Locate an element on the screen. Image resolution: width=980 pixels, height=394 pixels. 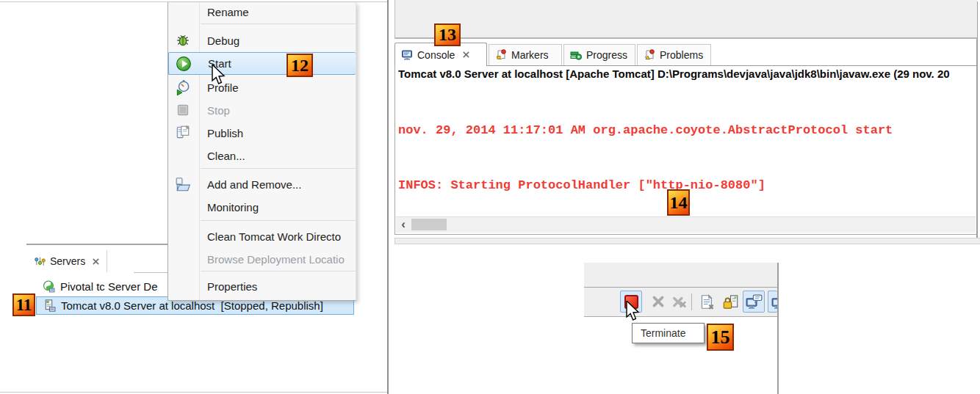
menu-item-browse-deployment-location: Browse Deployment Locatio is located at coordinates (262, 259).